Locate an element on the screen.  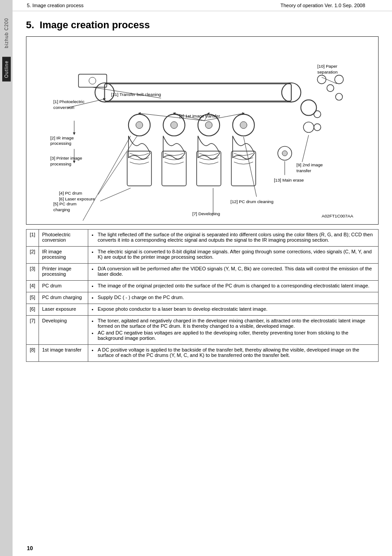
row-num: [3] is located at coordinates (33, 272).